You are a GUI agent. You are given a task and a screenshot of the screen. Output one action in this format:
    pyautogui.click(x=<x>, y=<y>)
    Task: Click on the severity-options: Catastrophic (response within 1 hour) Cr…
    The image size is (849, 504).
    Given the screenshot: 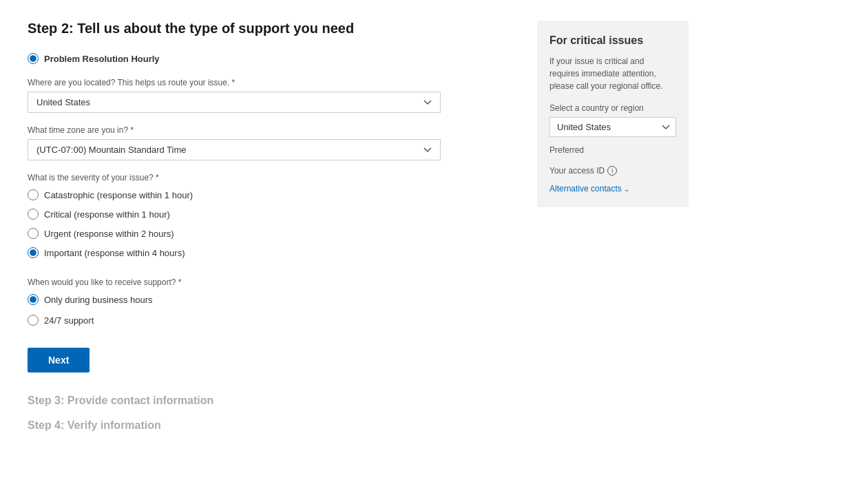 What is the action you would take?
    pyautogui.click(x=269, y=227)
    